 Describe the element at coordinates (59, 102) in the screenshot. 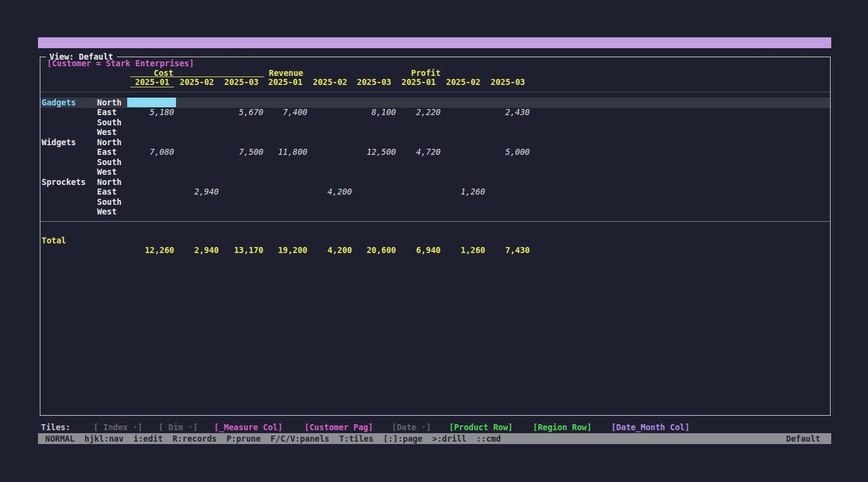

I see `cell-product: Gadgets` at that location.